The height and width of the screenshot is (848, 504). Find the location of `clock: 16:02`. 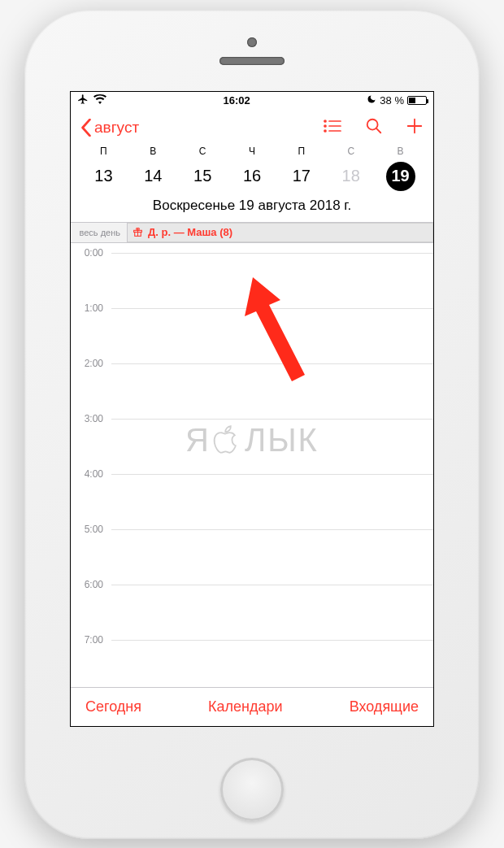

clock: 16:02 is located at coordinates (237, 101).